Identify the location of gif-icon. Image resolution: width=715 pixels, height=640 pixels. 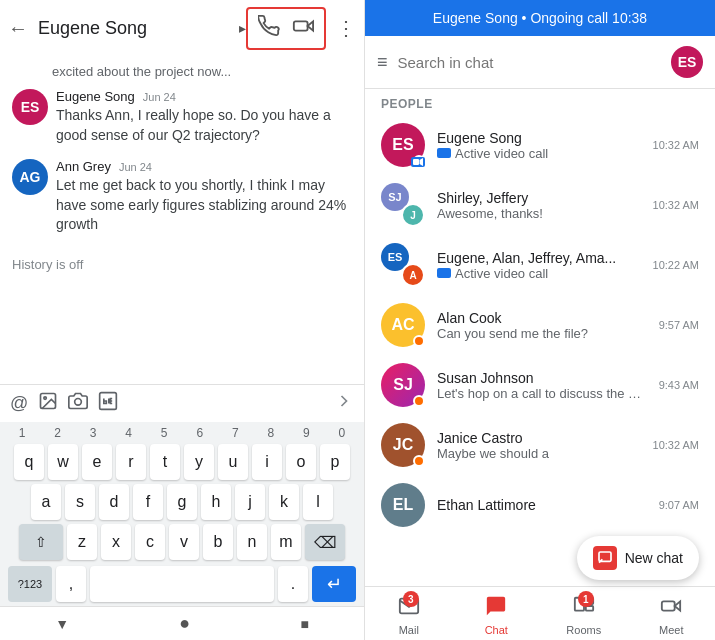
(108, 404).